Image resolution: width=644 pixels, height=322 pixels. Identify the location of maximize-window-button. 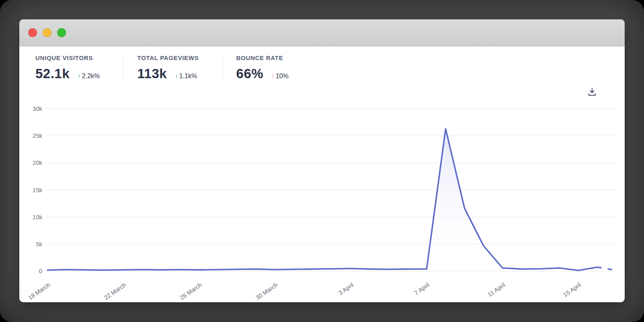
(62, 33).